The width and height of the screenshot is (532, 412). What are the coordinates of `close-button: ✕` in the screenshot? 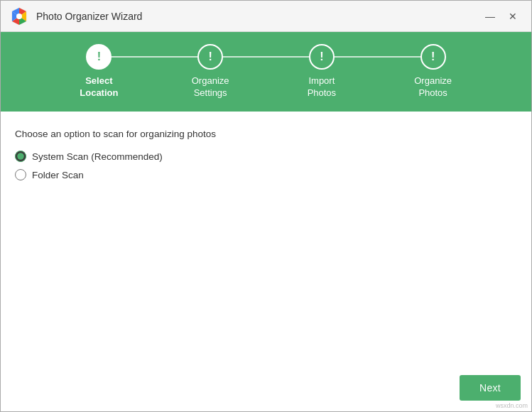 It's located at (513, 16).